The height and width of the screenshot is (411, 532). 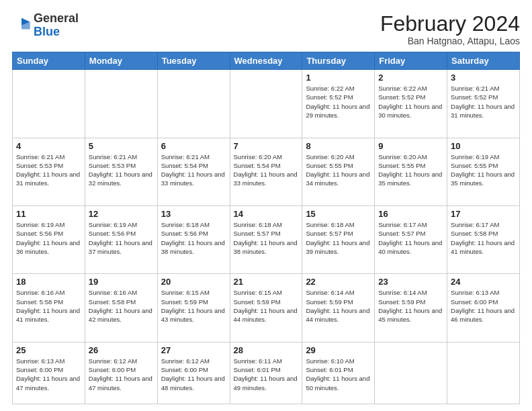 I want to click on day-number: 29, so click(x=339, y=351).